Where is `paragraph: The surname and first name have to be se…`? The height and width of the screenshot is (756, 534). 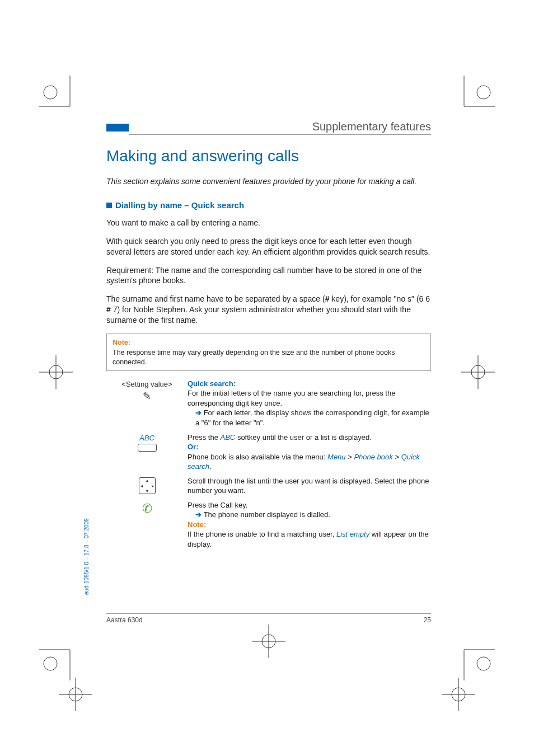
paragraph: The surname and first name have to be se… is located at coordinates (269, 310).